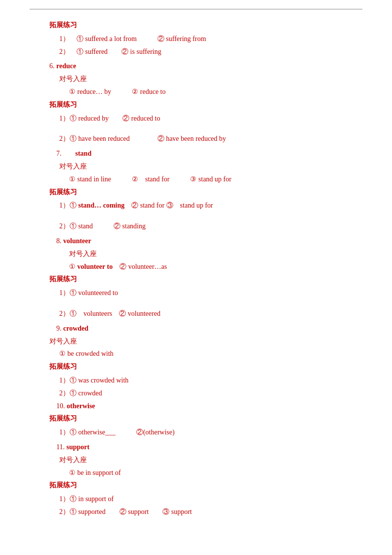  What do you see at coordinates (196, 154) in the screenshot?
I see `word-7-title: 7. stand` at bounding box center [196, 154].